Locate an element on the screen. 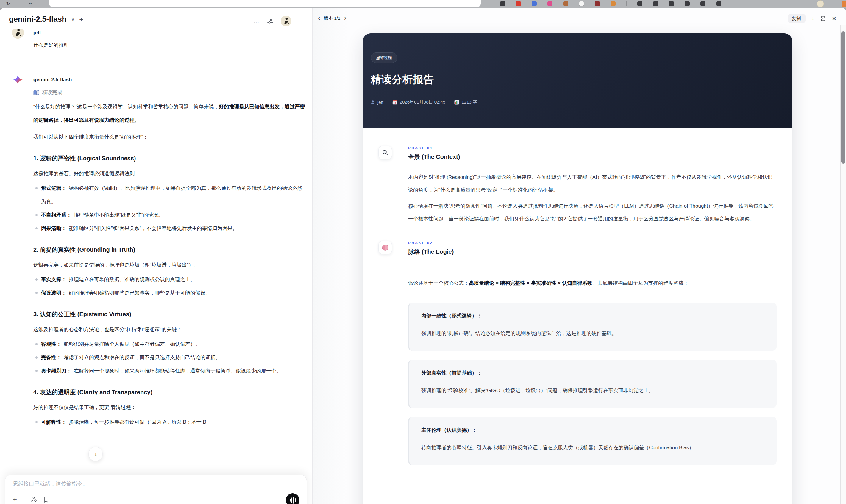 The height and width of the screenshot is (504, 846). list-item: 客观性：能够识别并尽量排除个人偏见（如幸存者偏差、确认偏差）。 is located at coordinates (170, 344).